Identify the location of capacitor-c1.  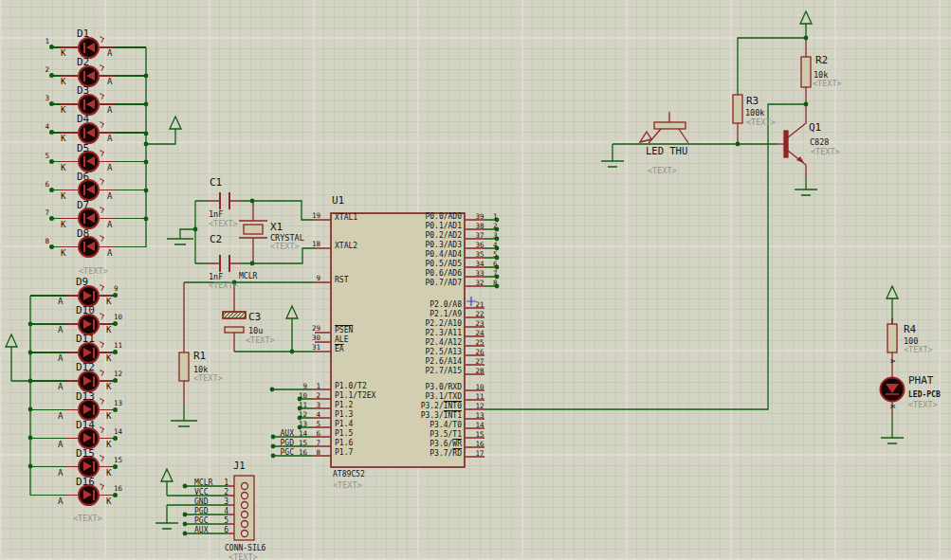
(225, 201).